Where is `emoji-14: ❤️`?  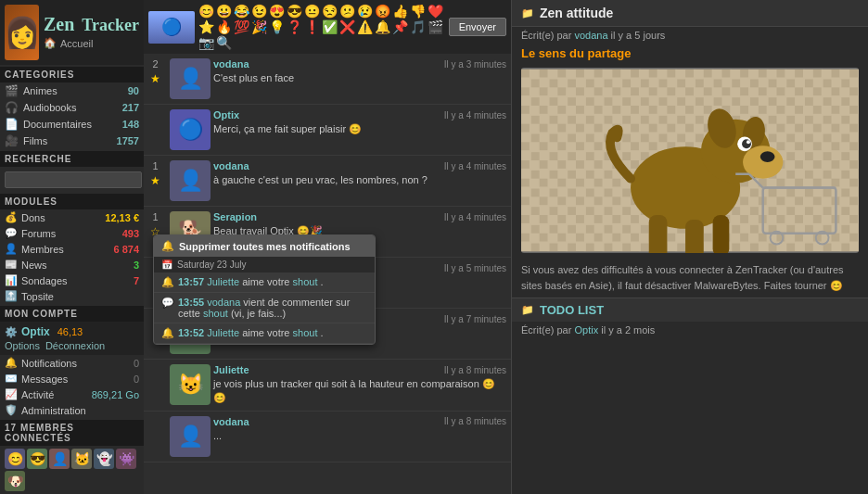
emoji-14: ❤️ is located at coordinates (435, 11).